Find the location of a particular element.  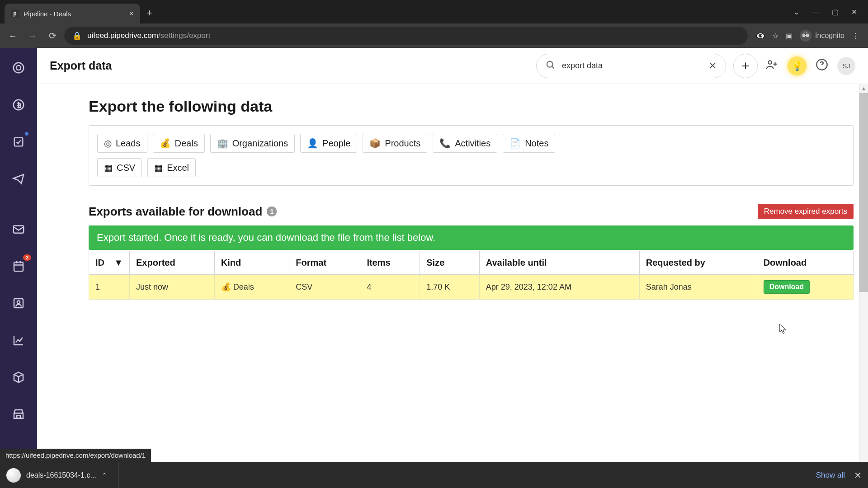

sort-desc-icon: ▼ is located at coordinates (118, 263).